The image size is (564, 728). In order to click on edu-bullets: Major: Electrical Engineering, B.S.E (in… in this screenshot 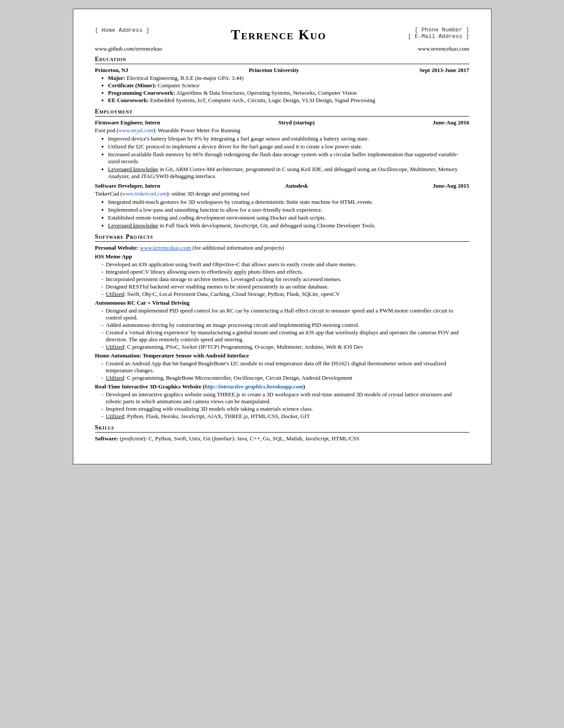, I will do `click(284, 89)`.